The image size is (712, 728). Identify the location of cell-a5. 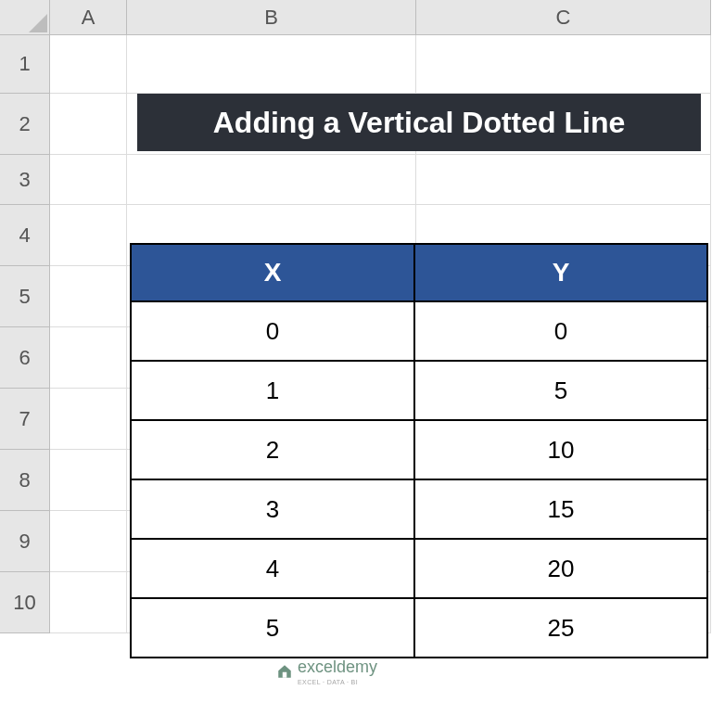
(89, 297).